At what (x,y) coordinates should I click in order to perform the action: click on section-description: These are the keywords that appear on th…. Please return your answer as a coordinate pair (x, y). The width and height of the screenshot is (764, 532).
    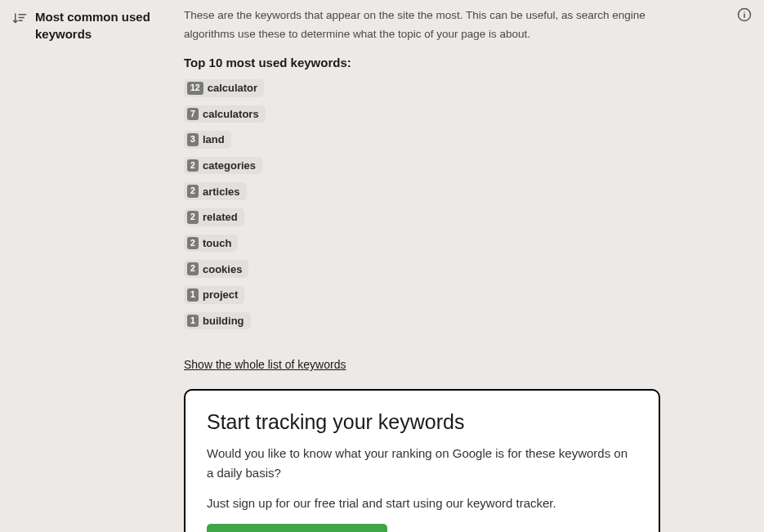
    Looking at the image, I should click on (435, 25).